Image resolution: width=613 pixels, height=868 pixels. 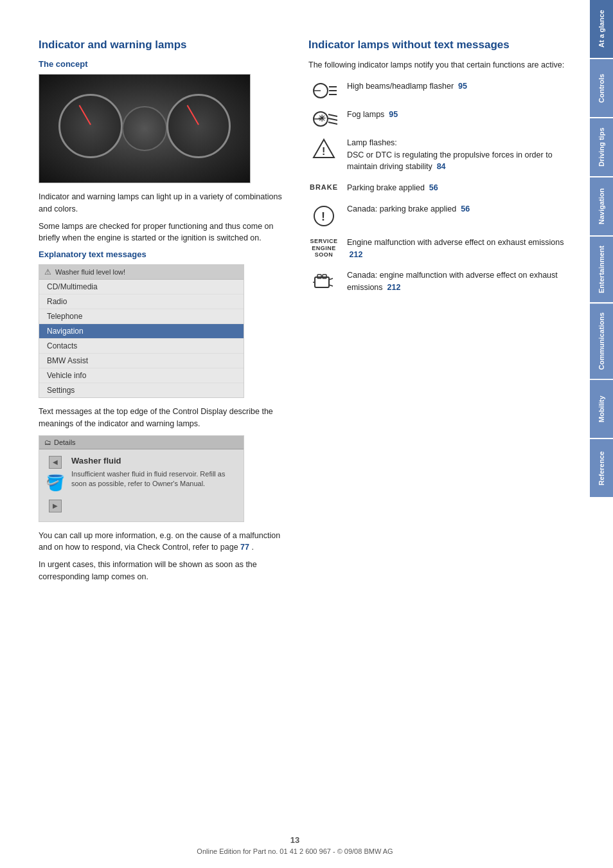 What do you see at coordinates (252, 547) in the screenshot?
I see `details-caption-text-2: .` at bounding box center [252, 547].